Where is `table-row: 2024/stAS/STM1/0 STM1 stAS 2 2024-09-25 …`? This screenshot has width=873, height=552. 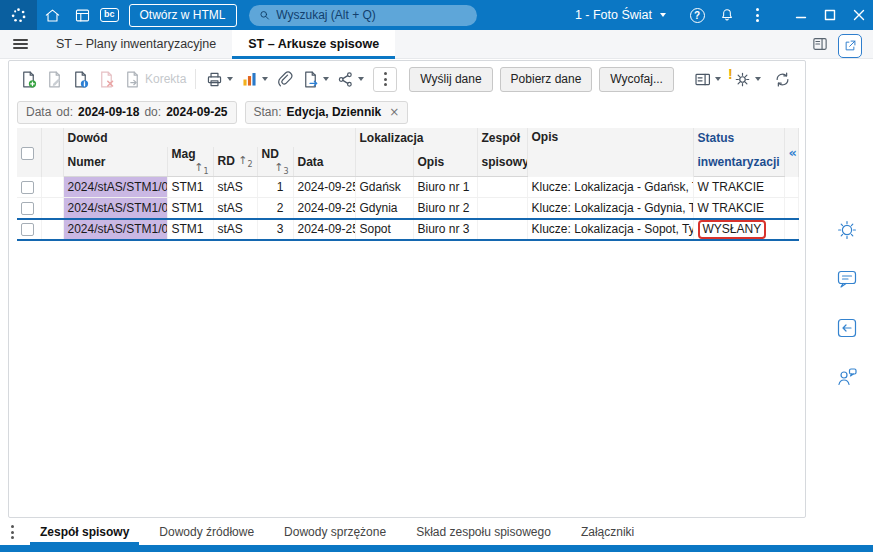 table-row: 2024/stAS/STM1/0 STM1 stAS 2 2024-09-25 … is located at coordinates (408, 208).